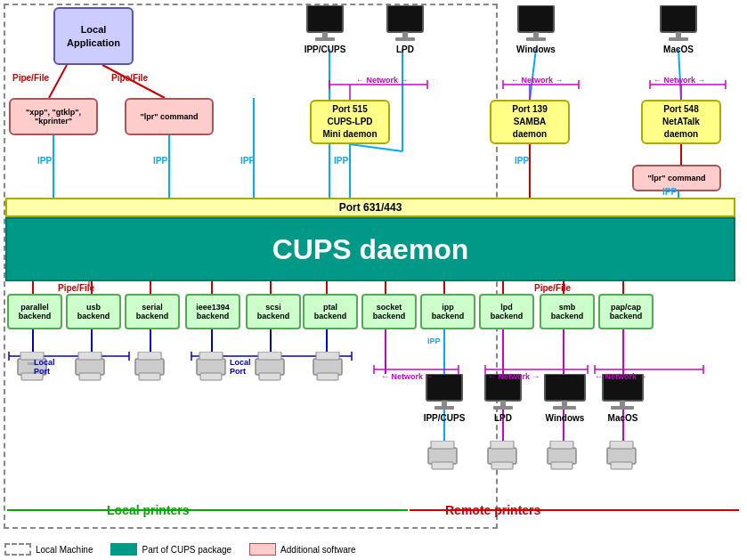  I want to click on network-label-1: ← Network →, so click(383, 80).